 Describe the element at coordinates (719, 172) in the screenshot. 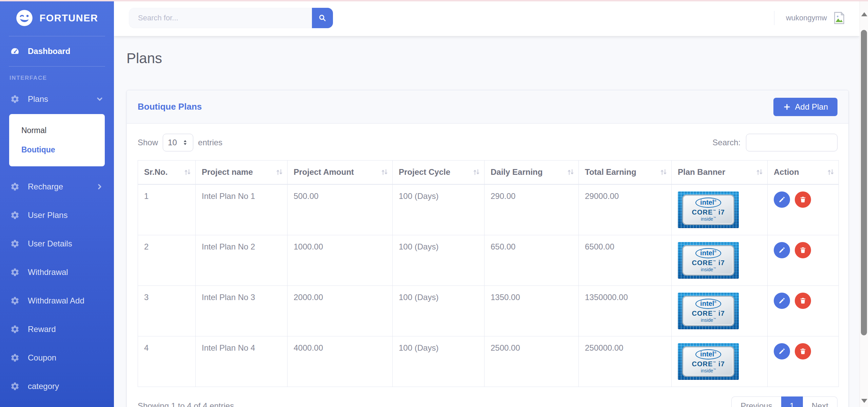

I see `header-plan-banner: Plan Banner` at that location.